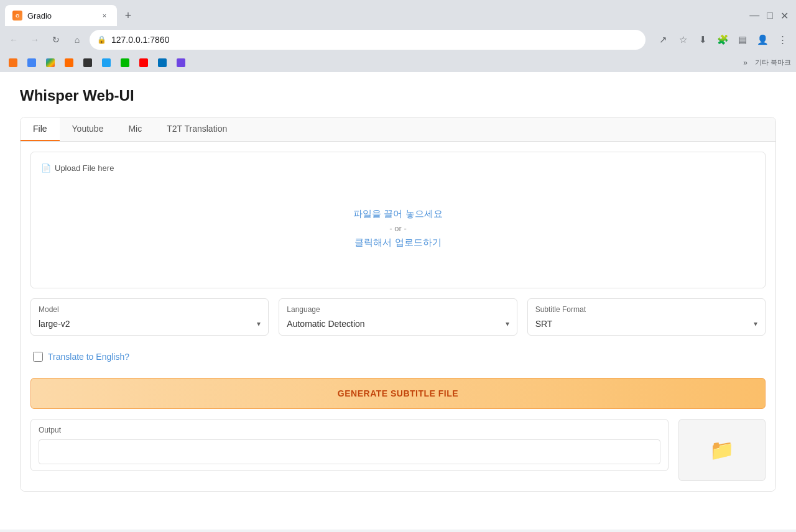 The image size is (796, 532). Describe the element at coordinates (782, 40) in the screenshot. I see `menu-button: ⋮` at that location.